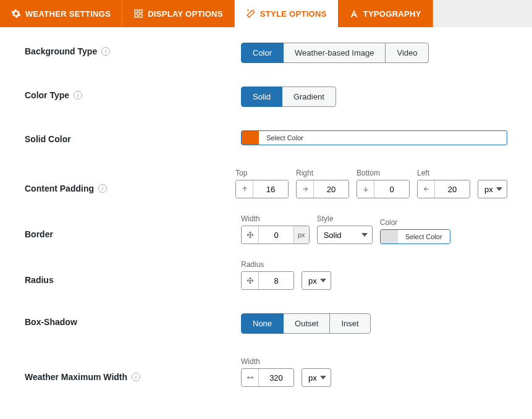 This screenshot has height=419, width=532. What do you see at coordinates (262, 324) in the screenshot?
I see `shadow-none: None` at bounding box center [262, 324].